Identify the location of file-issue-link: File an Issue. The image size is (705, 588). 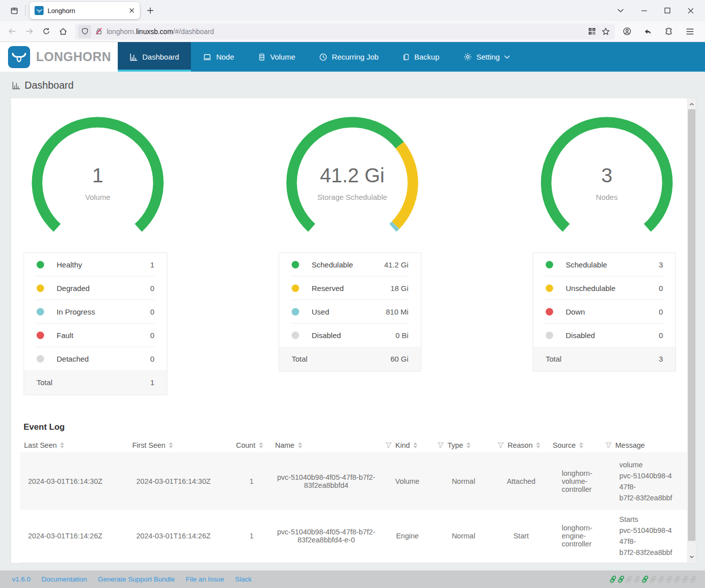
(205, 579).